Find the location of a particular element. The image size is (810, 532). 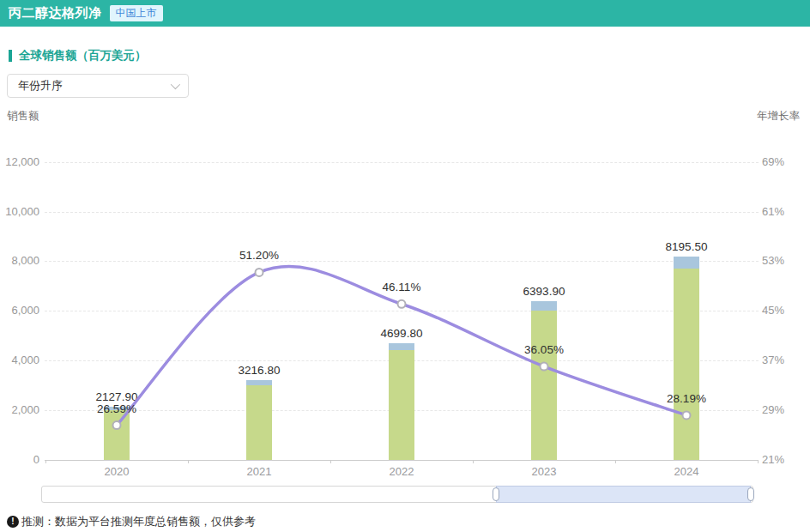

sales-bar-2022 is located at coordinates (402, 402).